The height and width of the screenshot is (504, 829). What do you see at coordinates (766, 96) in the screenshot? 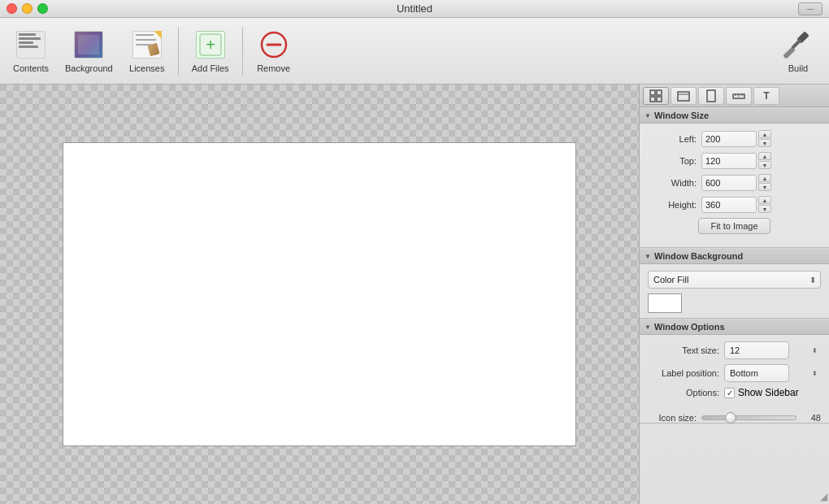
I see `tab-text: T` at bounding box center [766, 96].